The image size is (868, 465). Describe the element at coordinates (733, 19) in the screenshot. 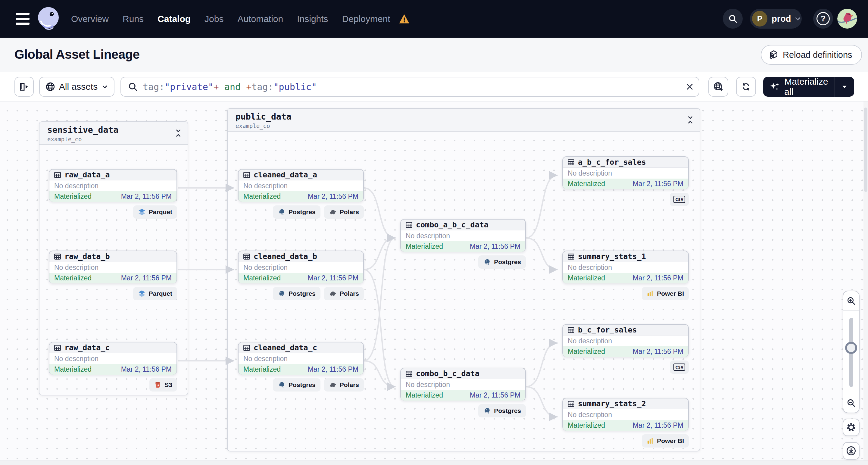

I see `nav-search-button` at that location.